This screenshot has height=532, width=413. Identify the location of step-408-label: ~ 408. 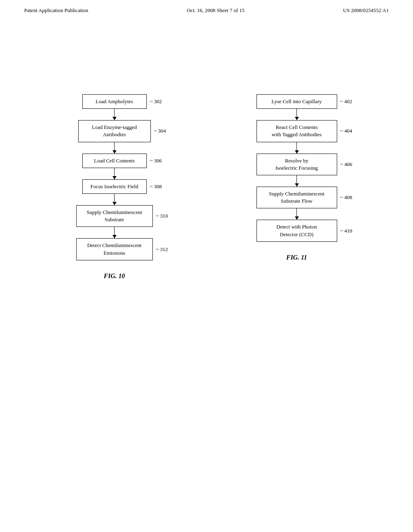
(346, 197).